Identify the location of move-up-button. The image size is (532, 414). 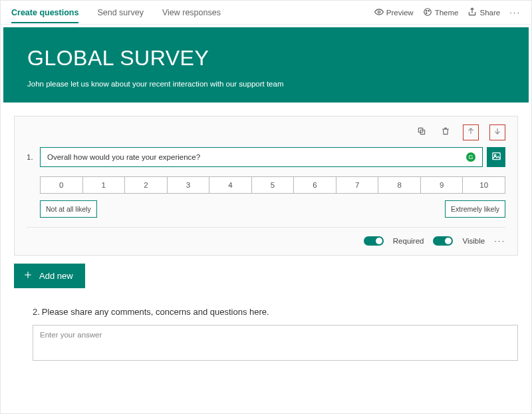
(471, 132).